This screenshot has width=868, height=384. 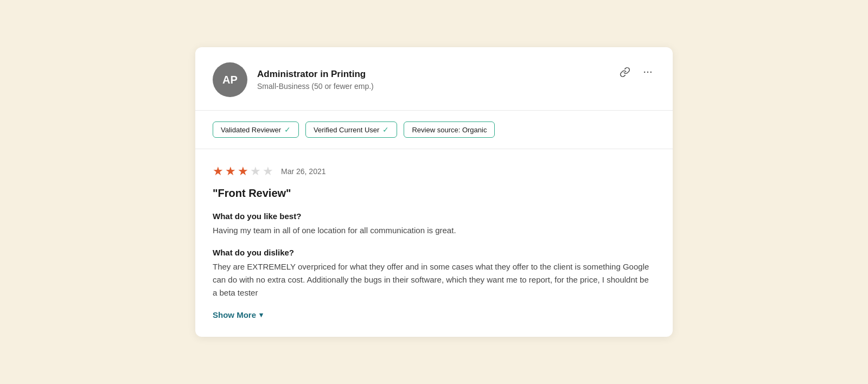 What do you see at coordinates (434, 193) in the screenshot?
I see `review-title: "Front Review"` at bounding box center [434, 193].